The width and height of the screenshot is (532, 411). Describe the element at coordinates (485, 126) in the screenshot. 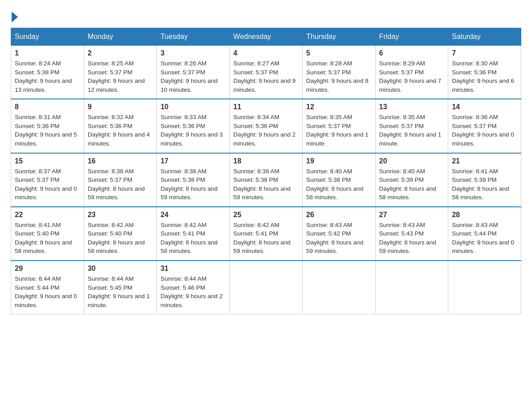

I see `calendar-day-cell: 14 Sunrise: 8:36 AM Sunset: 5:37 PM Dayl…` at that location.